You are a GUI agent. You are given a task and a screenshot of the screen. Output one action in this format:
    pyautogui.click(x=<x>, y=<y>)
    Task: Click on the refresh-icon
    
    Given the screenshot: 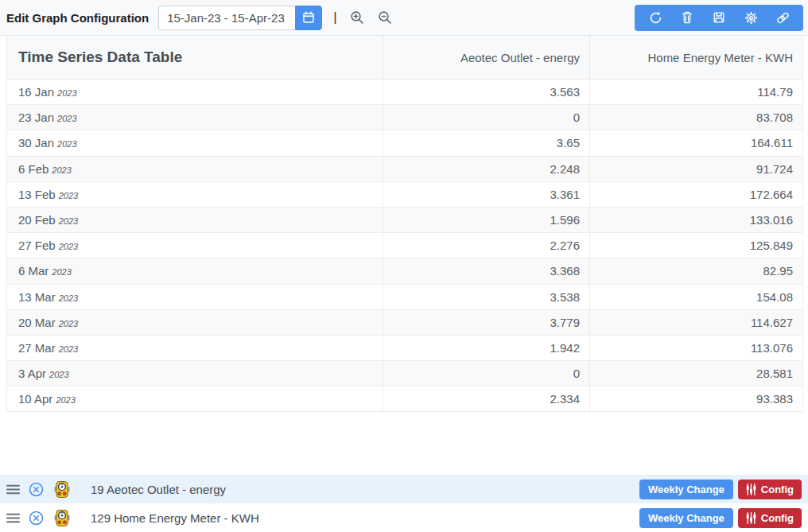 What is the action you would take?
    pyautogui.click(x=655, y=17)
    